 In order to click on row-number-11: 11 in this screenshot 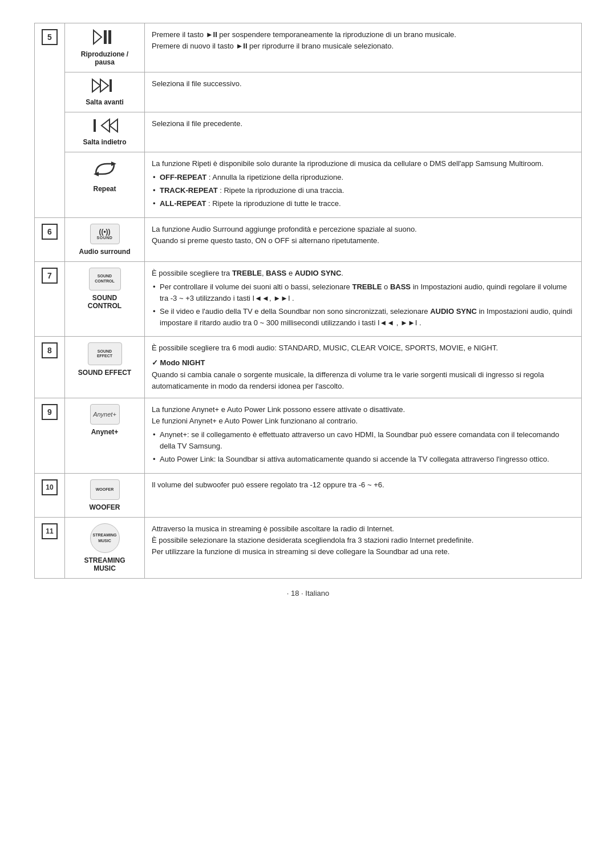, I will do `click(50, 548)`.